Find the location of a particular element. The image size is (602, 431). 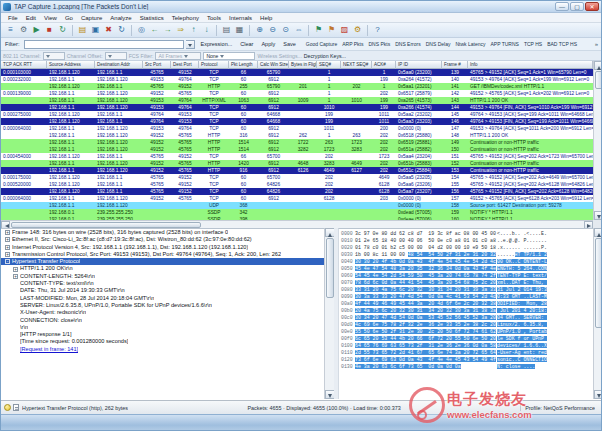

details-vscrollbar is located at coordinates (329, 314).